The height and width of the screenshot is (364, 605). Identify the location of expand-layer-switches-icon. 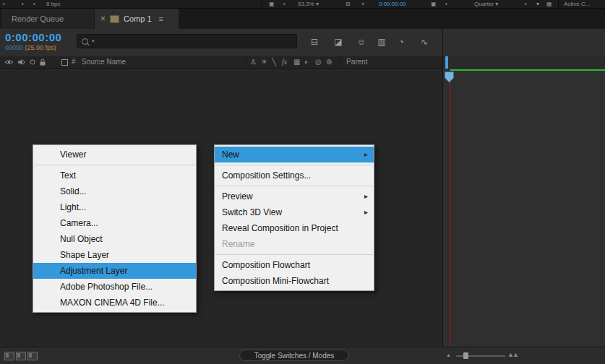
(9, 356).